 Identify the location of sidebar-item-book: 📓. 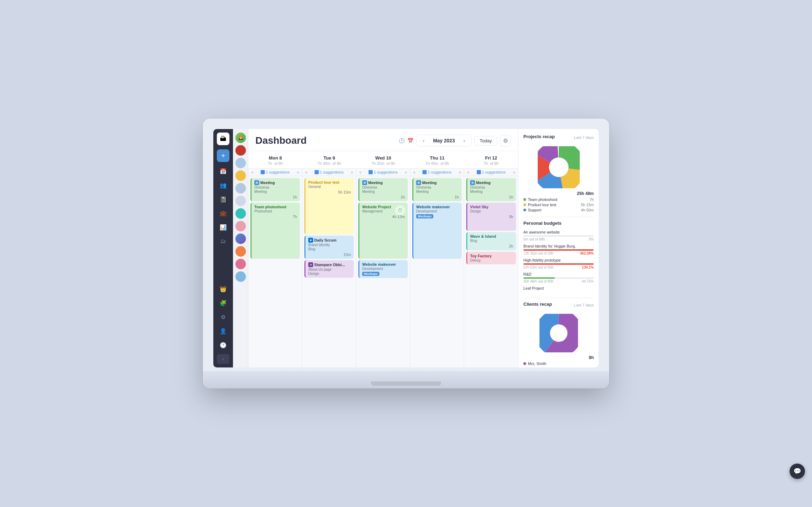
(223, 199).